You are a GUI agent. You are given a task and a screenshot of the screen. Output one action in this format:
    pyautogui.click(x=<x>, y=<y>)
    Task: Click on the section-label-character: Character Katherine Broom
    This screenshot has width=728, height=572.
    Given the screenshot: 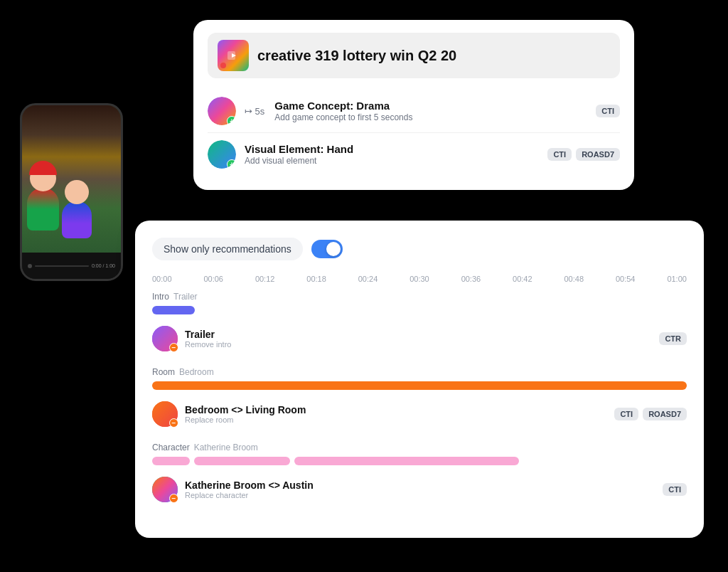 What is the action you would take?
    pyautogui.click(x=419, y=447)
    